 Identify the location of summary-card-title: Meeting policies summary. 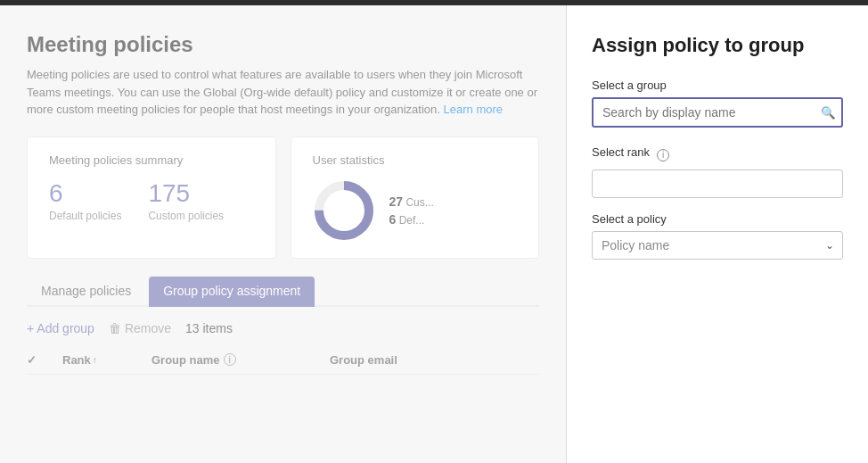
(151, 161).